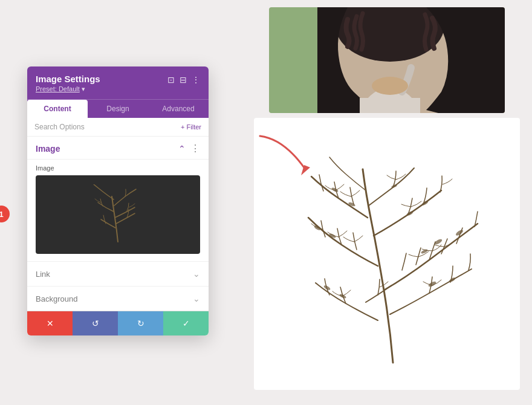 The image size is (532, 405). I want to click on expand-icon: ⊡, so click(171, 80).